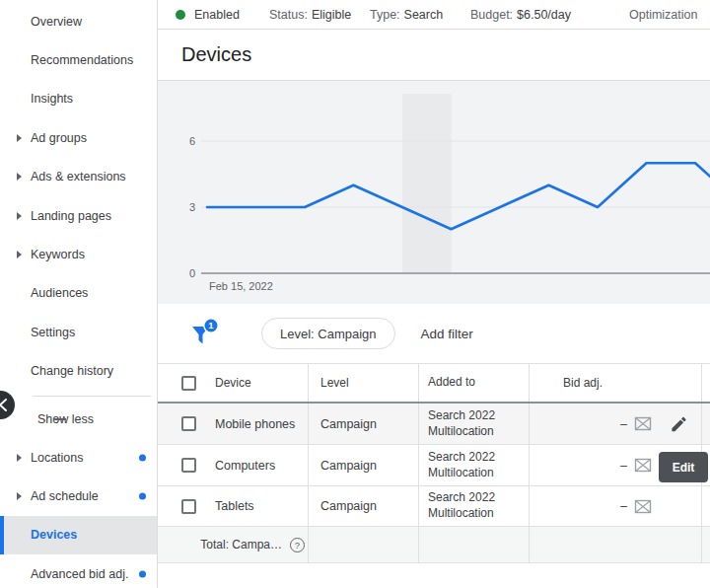  What do you see at coordinates (233, 506) in the screenshot?
I see `cell-device: Tablets` at bounding box center [233, 506].